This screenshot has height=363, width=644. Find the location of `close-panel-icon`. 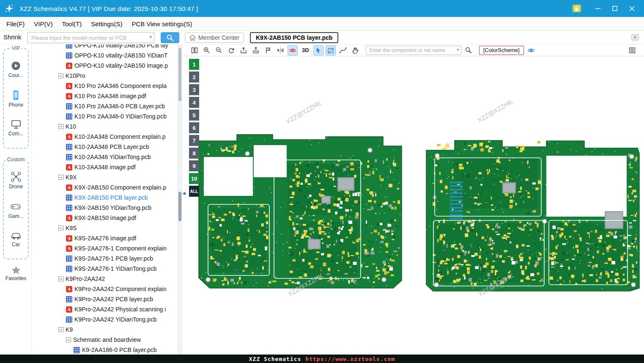

close-panel-icon is located at coordinates (635, 37).